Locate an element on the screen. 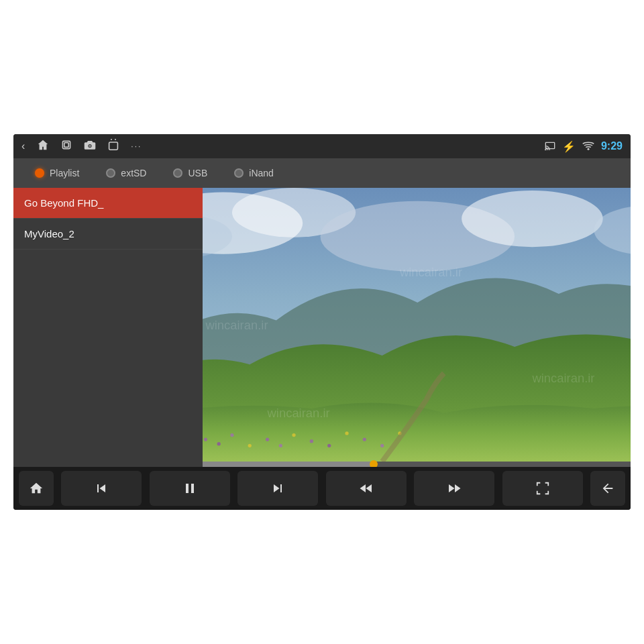 The image size is (644, 644). playlist-item-1-title: Go Beyond FHD_ is located at coordinates (64, 203).